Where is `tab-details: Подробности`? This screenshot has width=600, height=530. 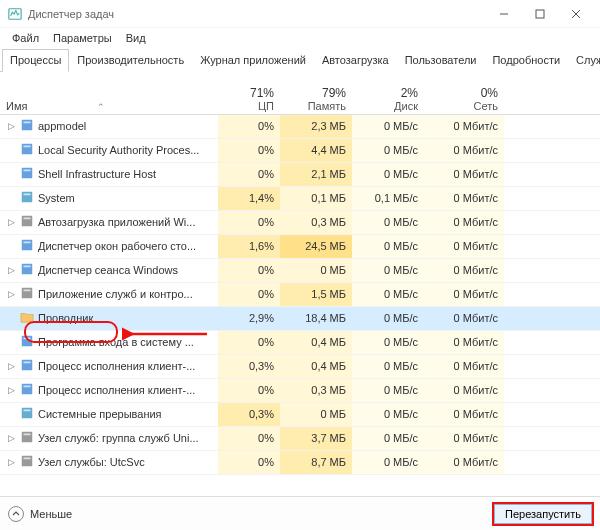
tab-details: Подробности is located at coordinates (526, 60).